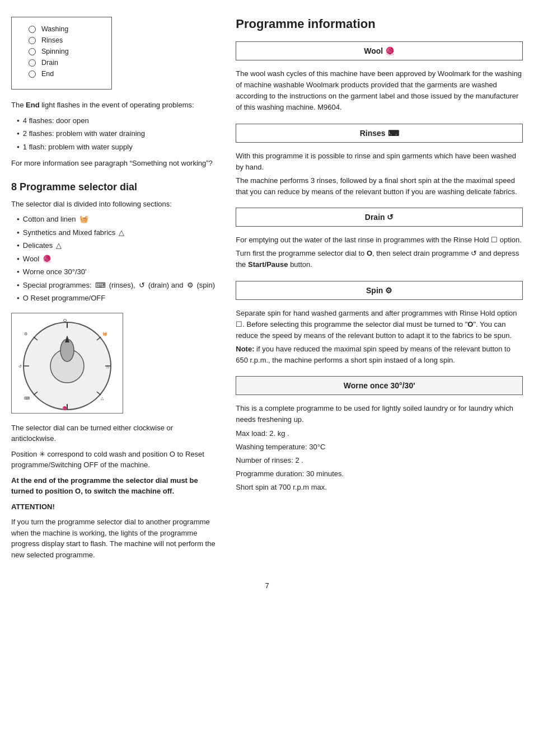 This screenshot has height=756, width=534. What do you see at coordinates (380, 487) in the screenshot?
I see `worne-text-6: Short spin at 700 r.p.m max.` at bounding box center [380, 487].